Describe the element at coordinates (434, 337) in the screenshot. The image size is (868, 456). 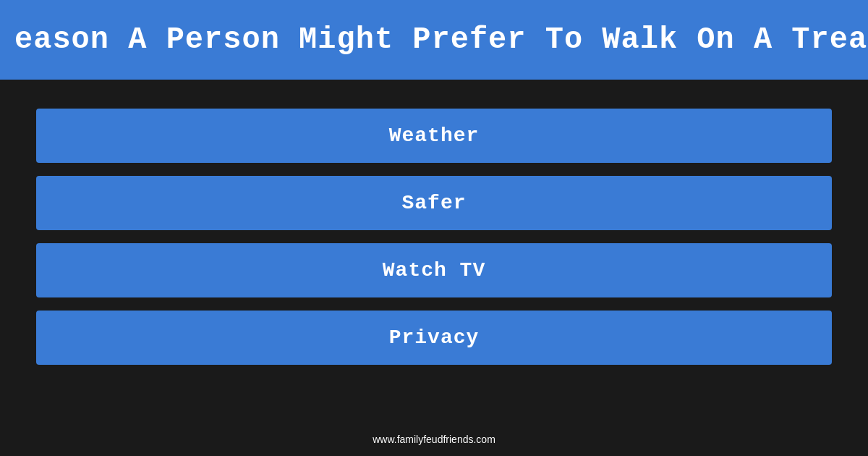
I see `answer-label-4: Privacy` at that location.